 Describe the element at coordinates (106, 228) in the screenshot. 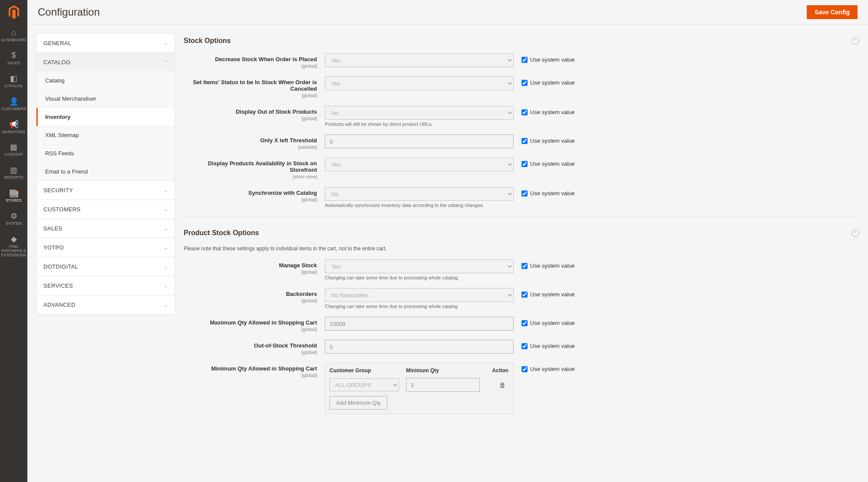

I see `sidebar-section-sales: SALES⌄` at that location.